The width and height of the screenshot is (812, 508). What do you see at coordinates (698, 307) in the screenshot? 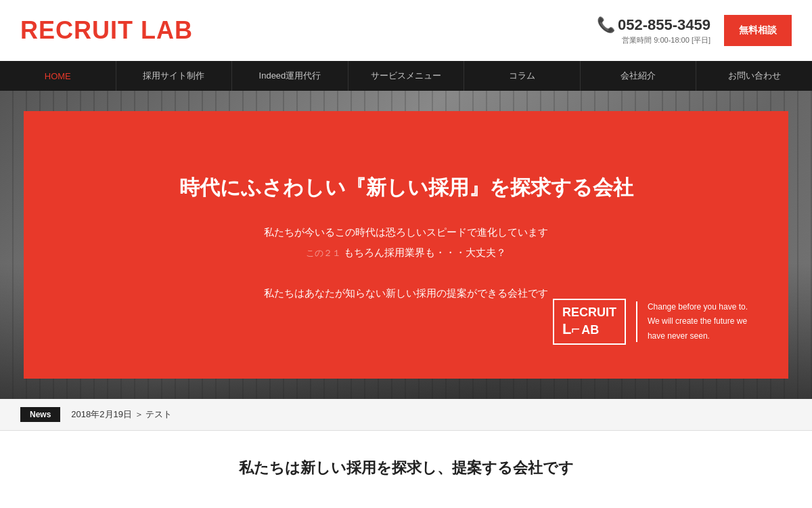
I see `tagline1: Change before you have to.` at bounding box center [698, 307].